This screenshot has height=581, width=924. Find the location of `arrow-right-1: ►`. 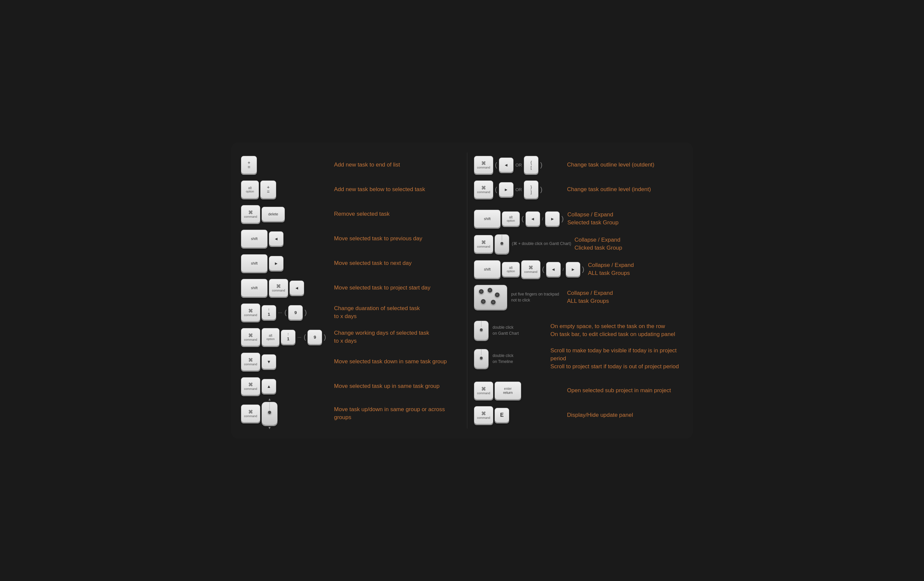

arrow-right-1: ► is located at coordinates (276, 263).